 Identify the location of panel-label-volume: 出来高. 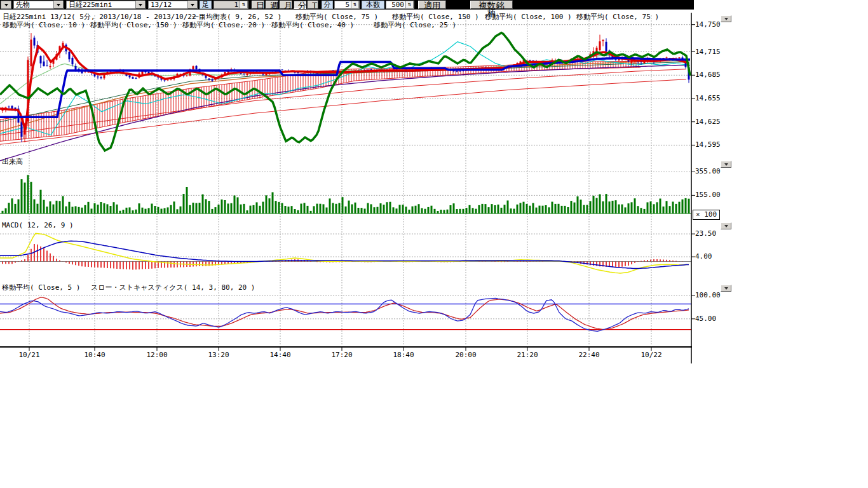
(13, 162).